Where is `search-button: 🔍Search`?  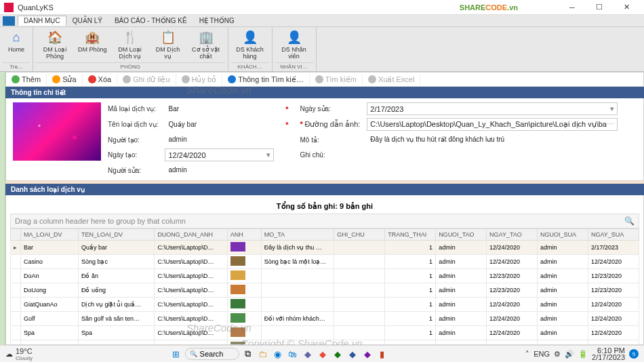 search-button: 🔍Search is located at coordinates (212, 354).